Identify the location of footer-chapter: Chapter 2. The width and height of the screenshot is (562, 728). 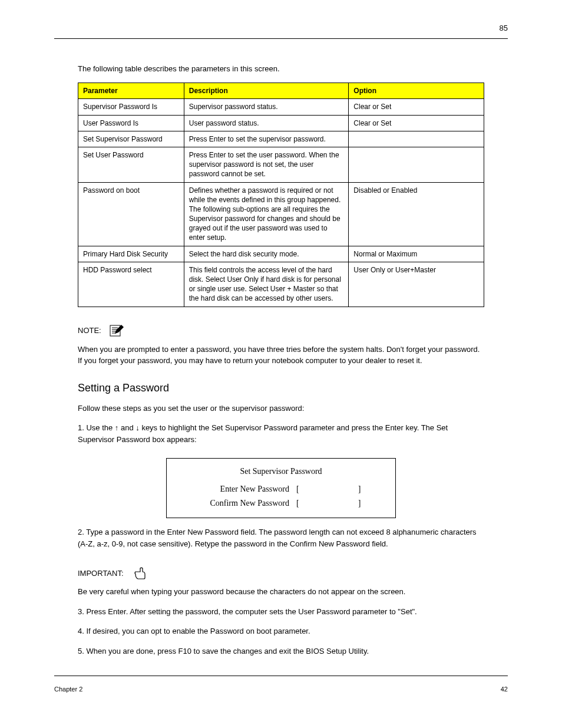
(68, 689).